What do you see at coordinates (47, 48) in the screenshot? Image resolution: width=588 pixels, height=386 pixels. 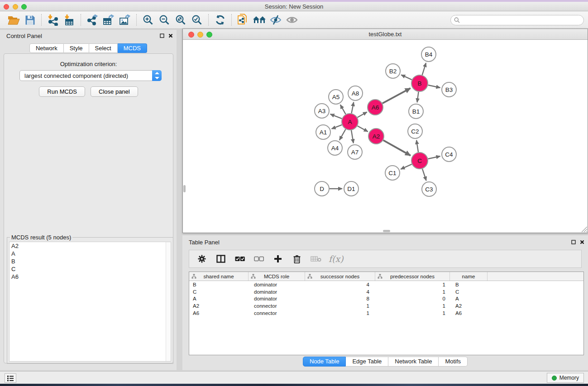 I see `tab-network: Network` at bounding box center [47, 48].